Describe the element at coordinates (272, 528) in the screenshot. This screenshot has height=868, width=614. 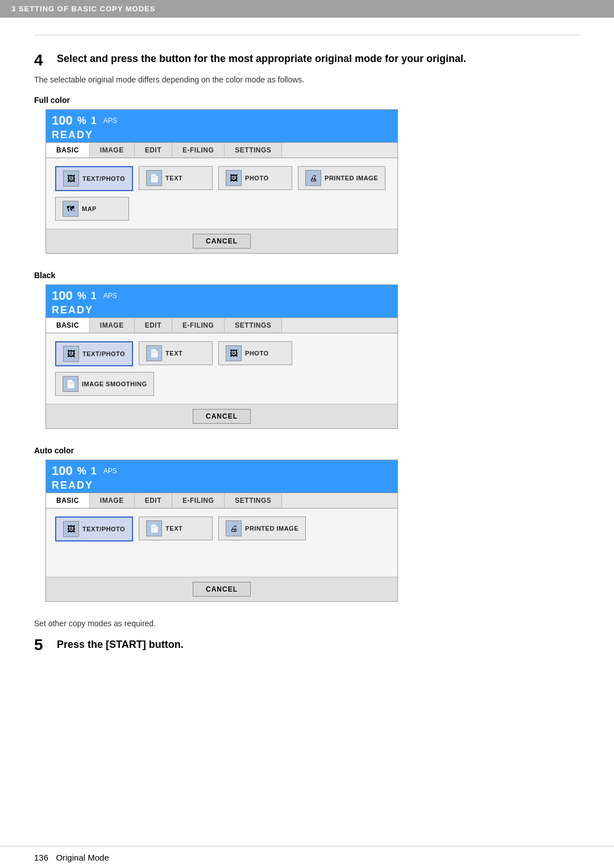
I see `auto-color-btn-printedimage-label: PRINTED IMAGE` at that location.